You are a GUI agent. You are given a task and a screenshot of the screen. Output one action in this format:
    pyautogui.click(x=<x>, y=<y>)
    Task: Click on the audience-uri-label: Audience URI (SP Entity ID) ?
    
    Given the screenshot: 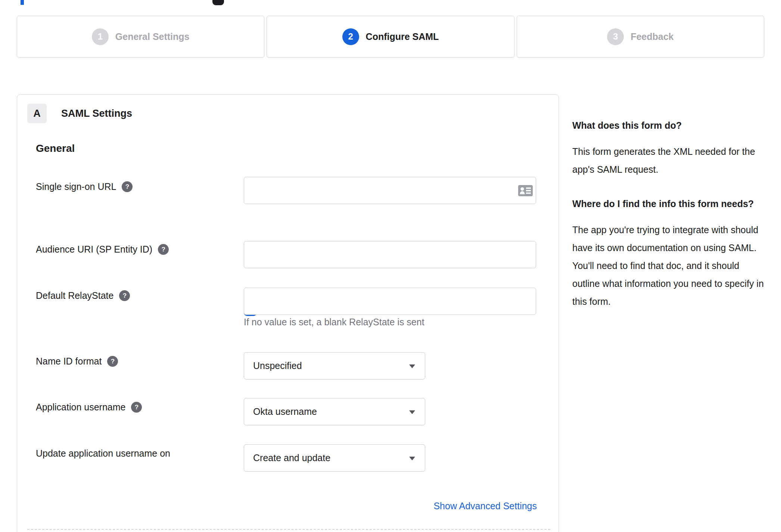 What is the action you would take?
    pyautogui.click(x=102, y=249)
    